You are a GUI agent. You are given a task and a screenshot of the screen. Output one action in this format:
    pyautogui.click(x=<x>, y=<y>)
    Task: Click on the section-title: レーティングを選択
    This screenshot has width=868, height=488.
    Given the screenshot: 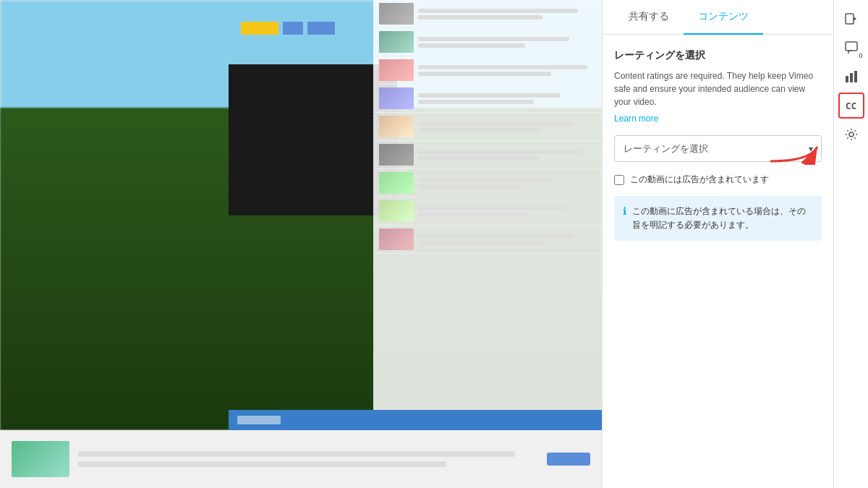 What is the action you would take?
    pyautogui.click(x=718, y=56)
    